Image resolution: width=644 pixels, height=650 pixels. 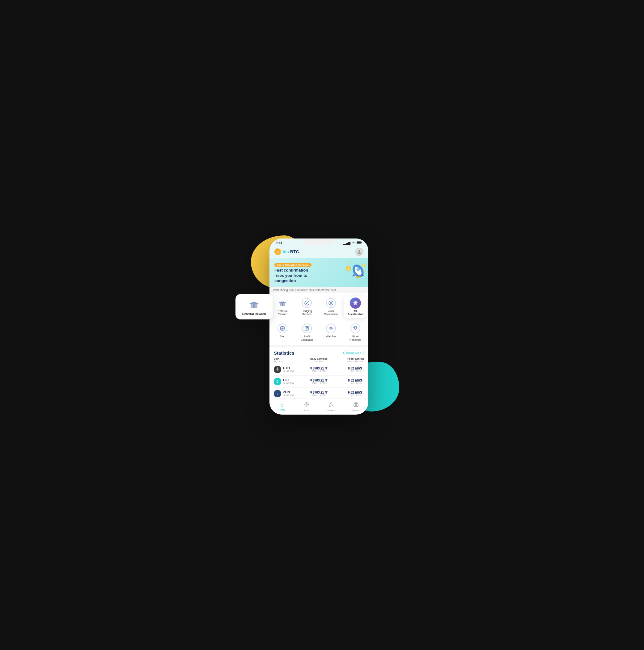 I want to click on menu-item-profit: ProfitCalculator, so click(x=307, y=332).